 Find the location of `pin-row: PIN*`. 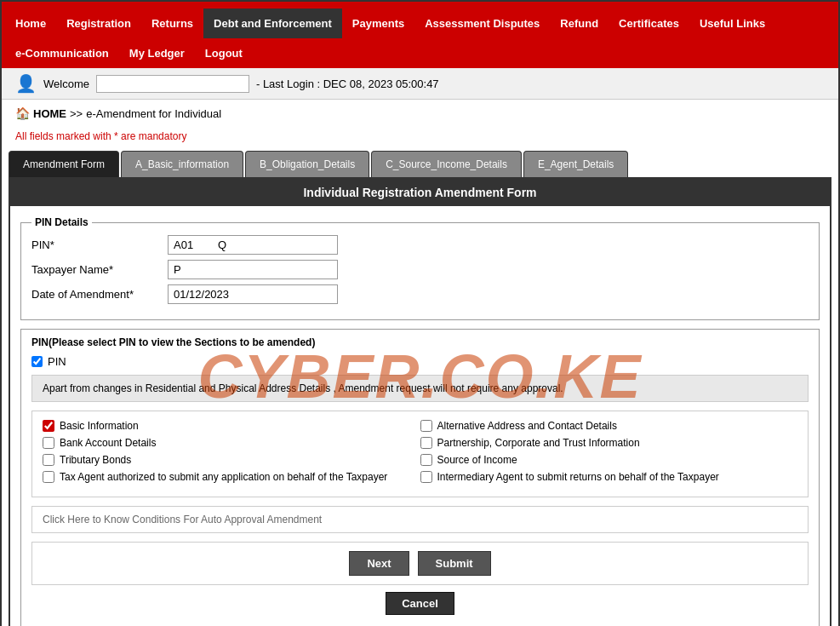

pin-row: PIN* is located at coordinates (420, 245).